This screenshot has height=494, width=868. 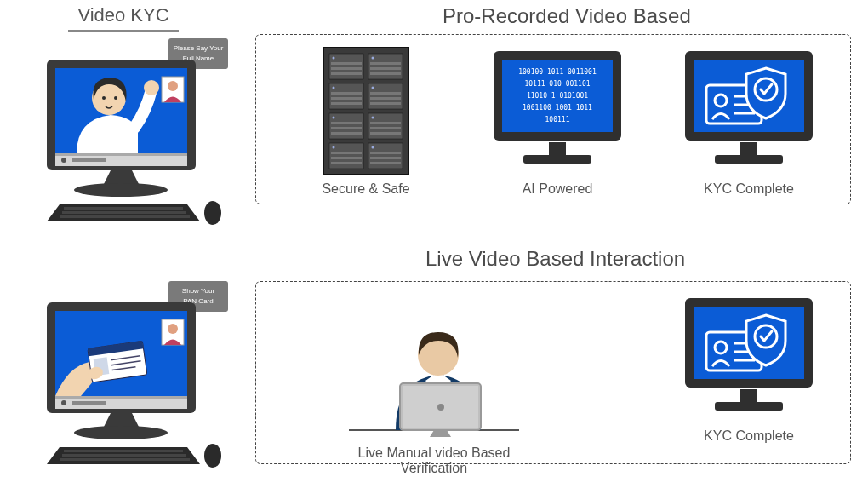 What do you see at coordinates (366, 122) in the screenshot?
I see `card-secure-safe: Secure & Safe` at bounding box center [366, 122].